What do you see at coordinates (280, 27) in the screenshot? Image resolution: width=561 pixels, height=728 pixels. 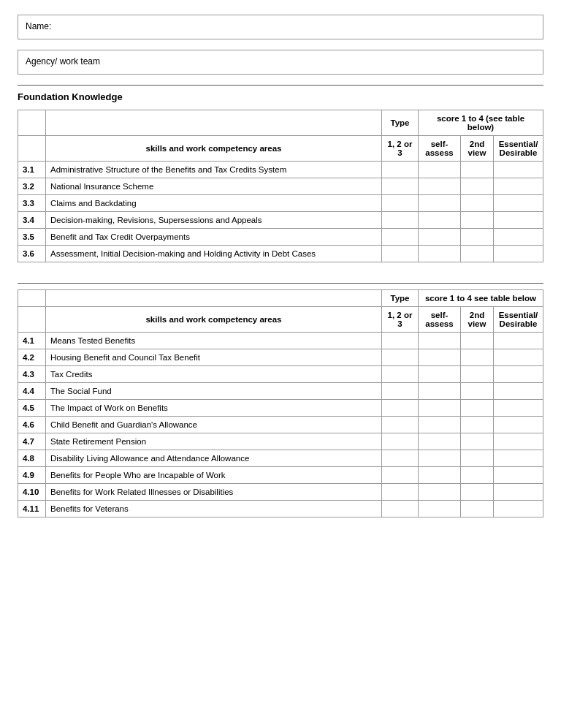 I see `name-field: Name:` at bounding box center [280, 27].